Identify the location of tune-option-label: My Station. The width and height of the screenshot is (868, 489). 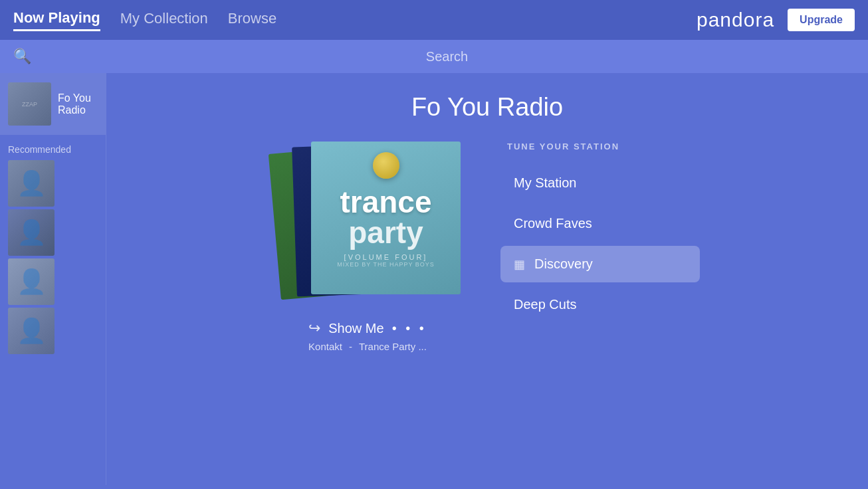
(545, 183).